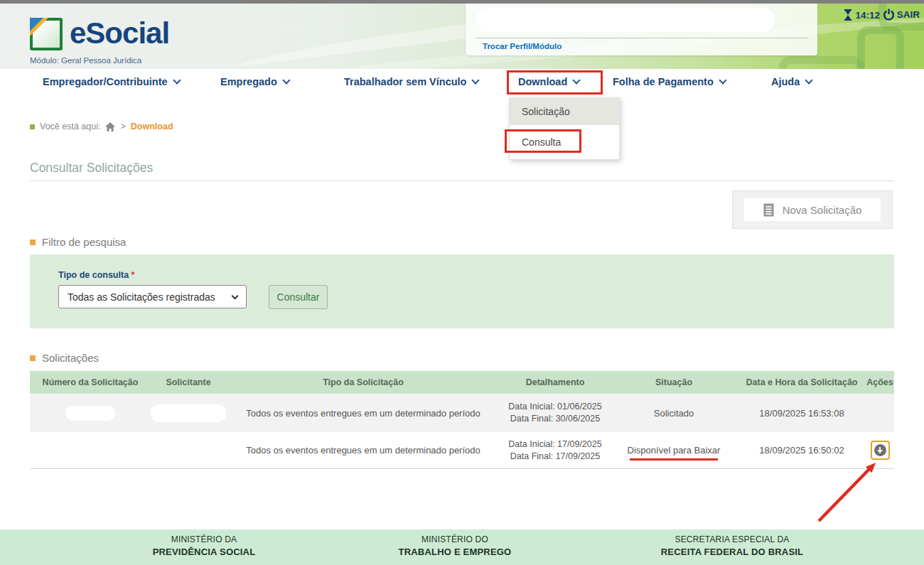 This screenshot has height=565, width=924. I want to click on page-title: Consultar Solicitações, so click(91, 168).